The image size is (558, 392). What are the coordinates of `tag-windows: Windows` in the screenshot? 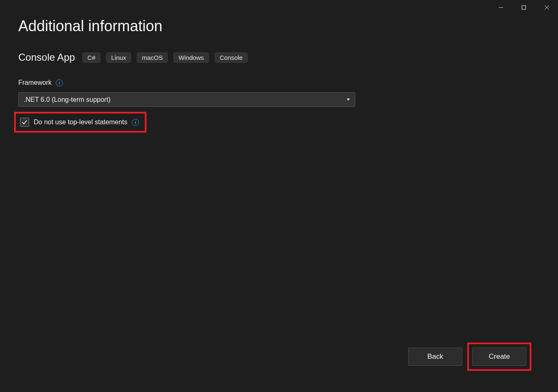 It's located at (191, 57).